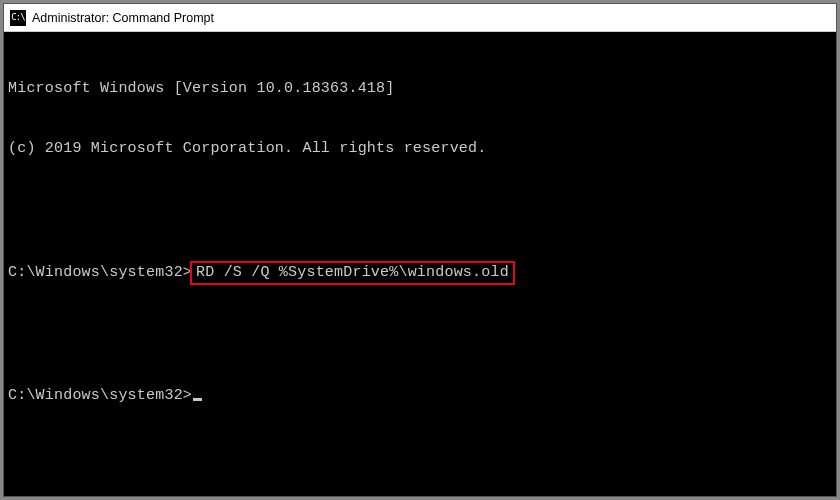 The image size is (840, 500). I want to click on prompt-1: C:\Windows\system32>, so click(100, 273).